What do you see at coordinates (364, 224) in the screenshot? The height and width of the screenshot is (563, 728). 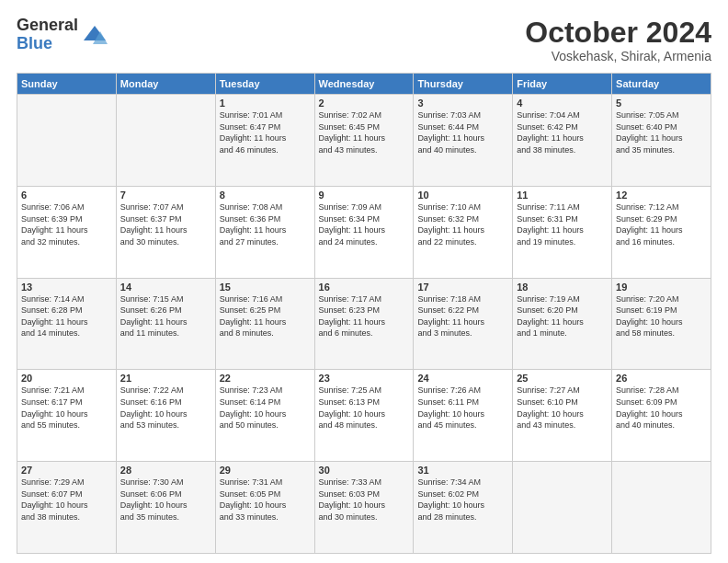 I see `day-detail: Sunrise: 7:09 AM Sunset: 6:34 PM Dayligh…` at bounding box center [364, 224].